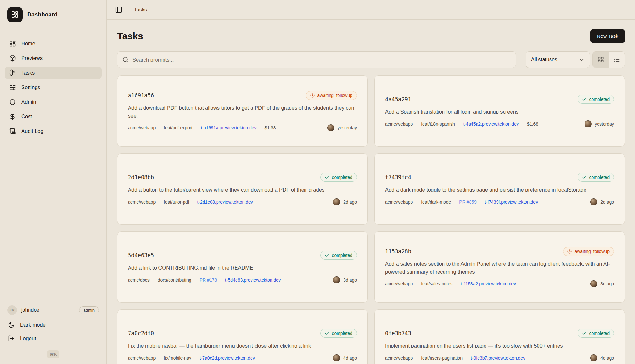  Describe the element at coordinates (398, 333) in the screenshot. I see `task-id: 0fe3b743` at that location.